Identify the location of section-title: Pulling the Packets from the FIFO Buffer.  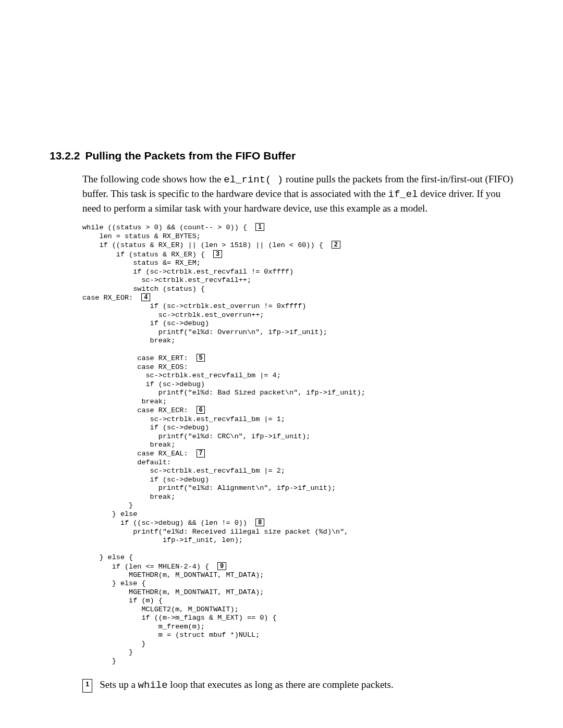
(190, 155).